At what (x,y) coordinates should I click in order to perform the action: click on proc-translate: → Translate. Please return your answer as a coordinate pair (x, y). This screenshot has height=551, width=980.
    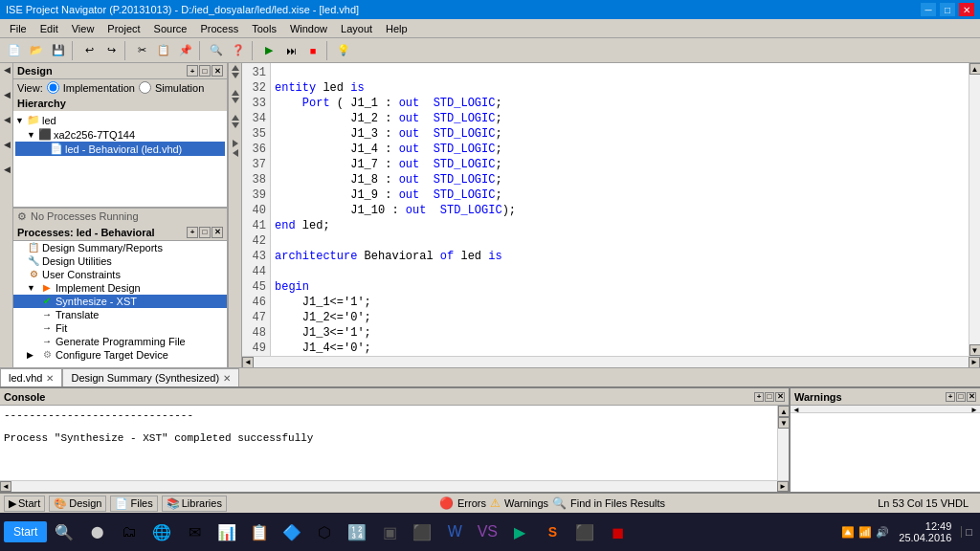
    Looking at the image, I should click on (121, 315).